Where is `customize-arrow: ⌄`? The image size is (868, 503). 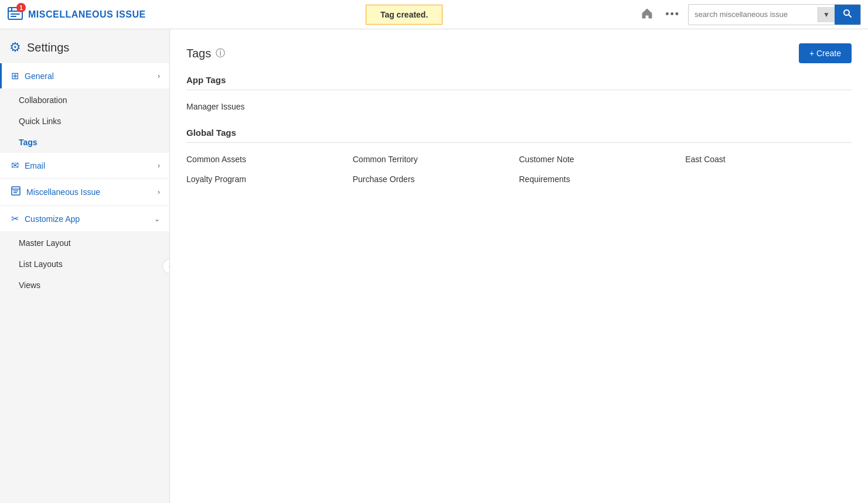
customize-arrow: ⌄ is located at coordinates (157, 219).